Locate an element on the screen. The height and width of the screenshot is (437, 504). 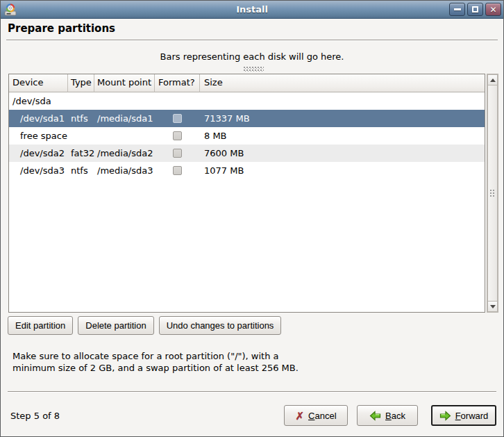
step-indicator: Step 5 of 8 is located at coordinates (35, 415).